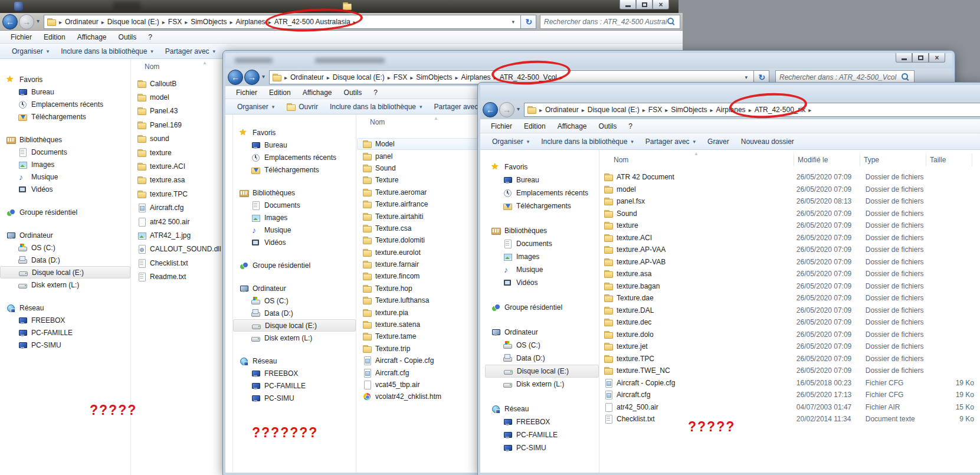  I want to click on column-header-size: Taille, so click(949, 160).